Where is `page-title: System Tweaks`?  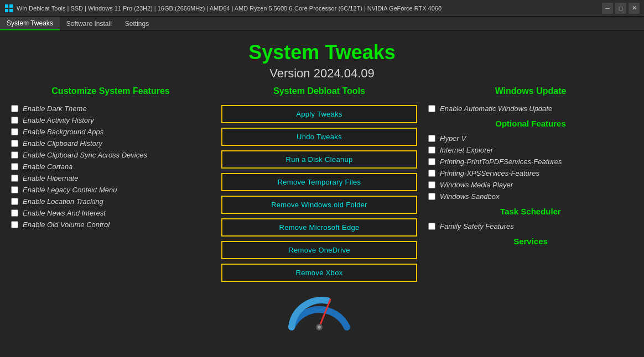
page-title: System Tweaks is located at coordinates (322, 53).